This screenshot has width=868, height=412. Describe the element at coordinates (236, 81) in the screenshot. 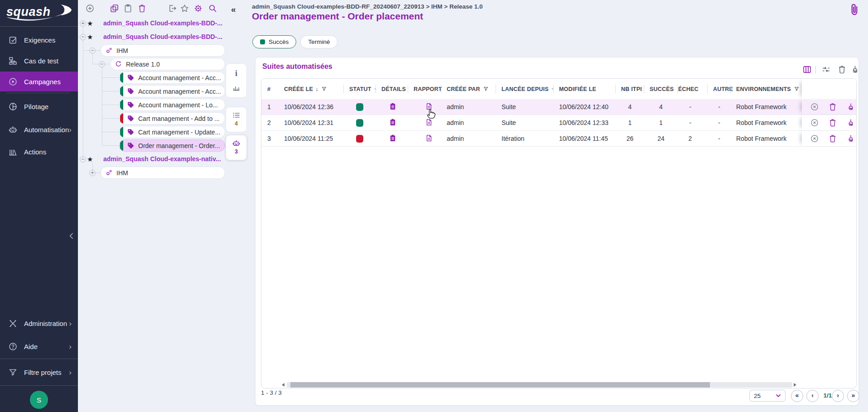

I see `tab-information: i` at that location.